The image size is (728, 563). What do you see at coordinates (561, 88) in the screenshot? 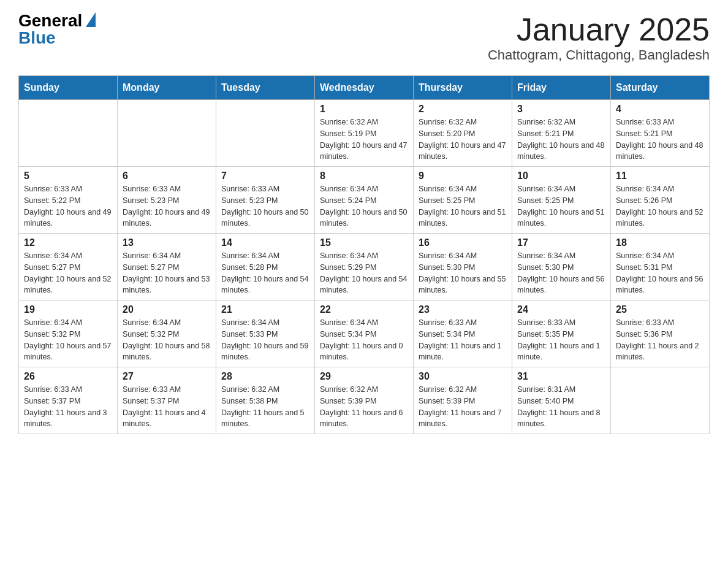
I see `calendar-day-header: Friday` at bounding box center [561, 88].